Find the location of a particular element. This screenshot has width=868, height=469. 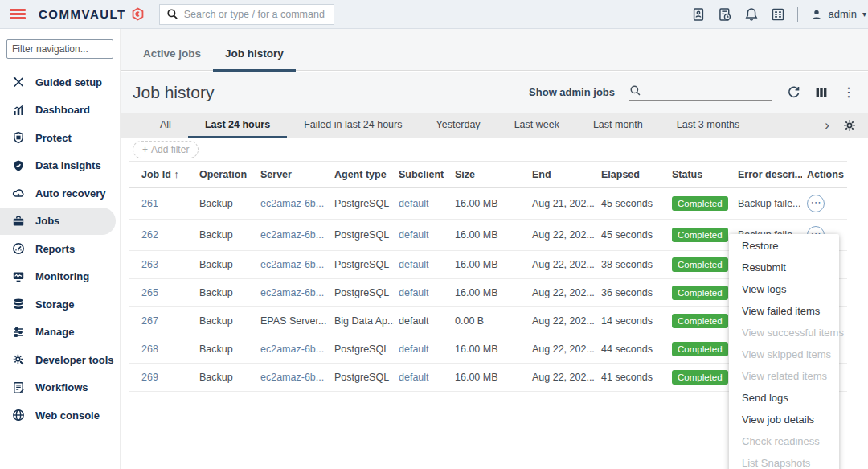

sidebar-item-guided-setup: Guided setup is located at coordinates (59, 82).